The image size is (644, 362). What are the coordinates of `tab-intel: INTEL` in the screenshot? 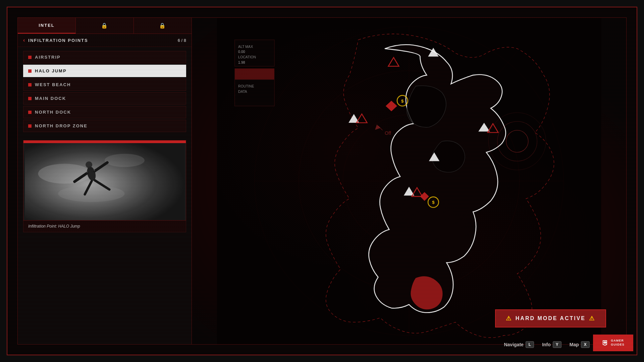 It's located at (47, 25).